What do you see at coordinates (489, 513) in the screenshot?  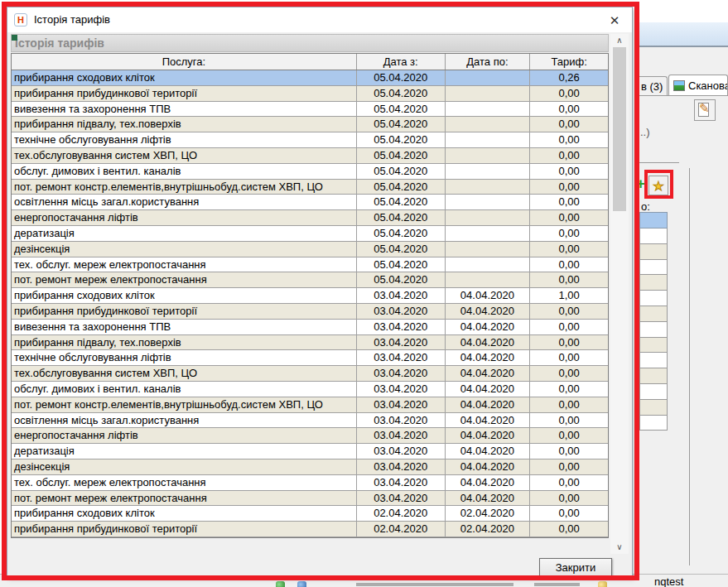 I see `cell-date-to: 02.04.2020` at bounding box center [489, 513].